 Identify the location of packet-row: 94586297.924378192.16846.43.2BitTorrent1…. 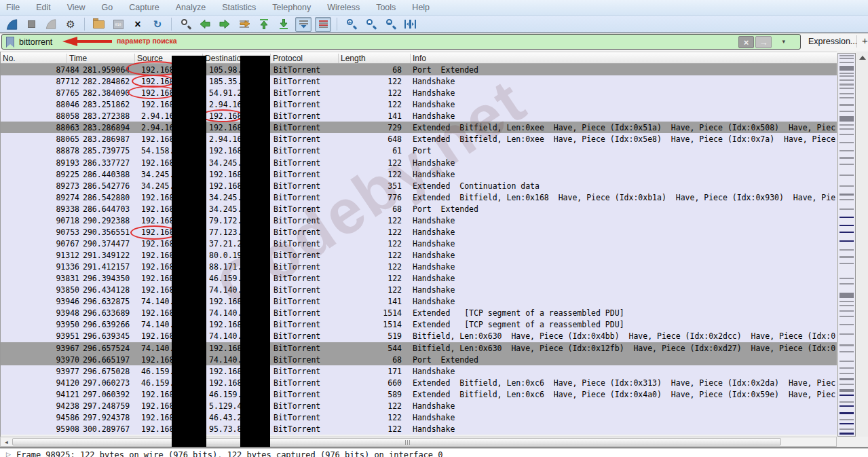
(418, 417).